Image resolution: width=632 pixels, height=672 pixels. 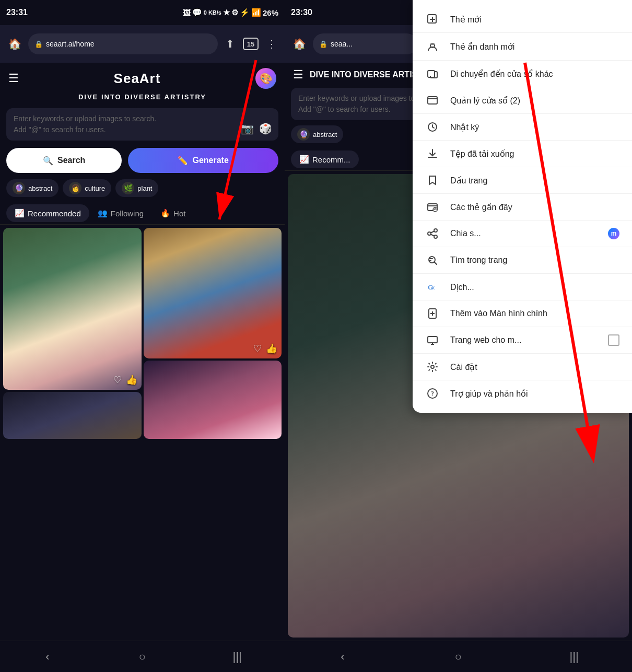 What do you see at coordinates (432, 260) in the screenshot?
I see `find-in-page-icon` at bounding box center [432, 260].